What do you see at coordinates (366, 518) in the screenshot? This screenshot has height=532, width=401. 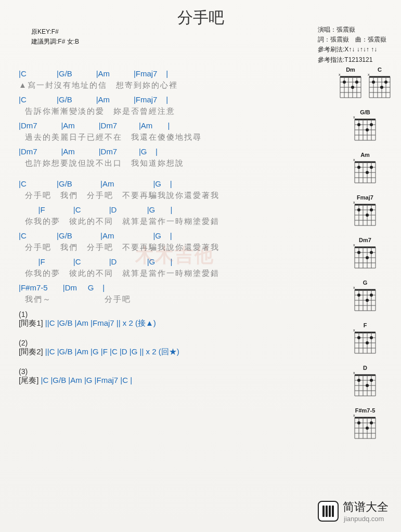 I see `logo-subtext: jianpudq.com` at bounding box center [366, 518].